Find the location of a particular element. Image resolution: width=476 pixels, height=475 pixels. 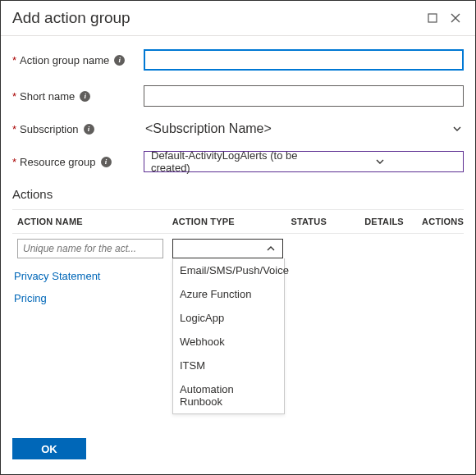

label-text: Resource group is located at coordinates (57, 162).